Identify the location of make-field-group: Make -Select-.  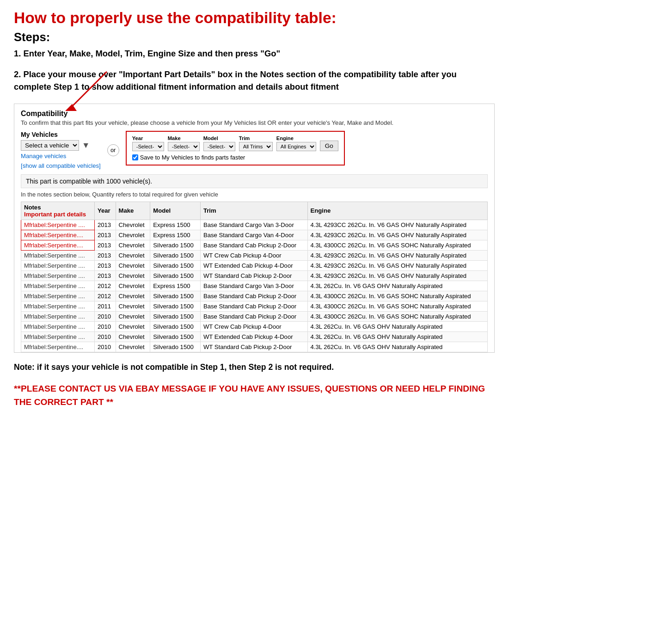
(184, 143).